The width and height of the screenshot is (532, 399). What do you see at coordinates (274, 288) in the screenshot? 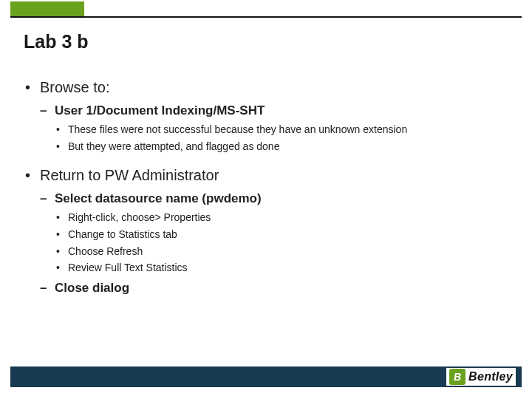
I see `list-item: Close dialog` at bounding box center [274, 288].